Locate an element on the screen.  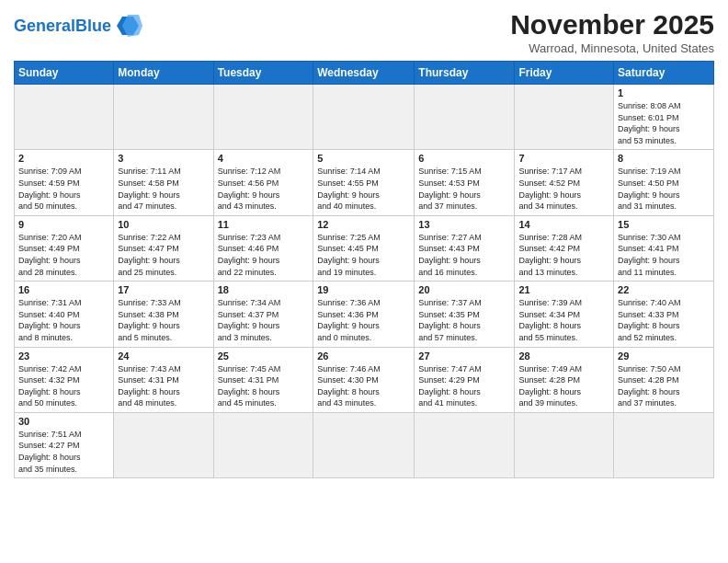
day-number: 11 is located at coordinates (264, 224).